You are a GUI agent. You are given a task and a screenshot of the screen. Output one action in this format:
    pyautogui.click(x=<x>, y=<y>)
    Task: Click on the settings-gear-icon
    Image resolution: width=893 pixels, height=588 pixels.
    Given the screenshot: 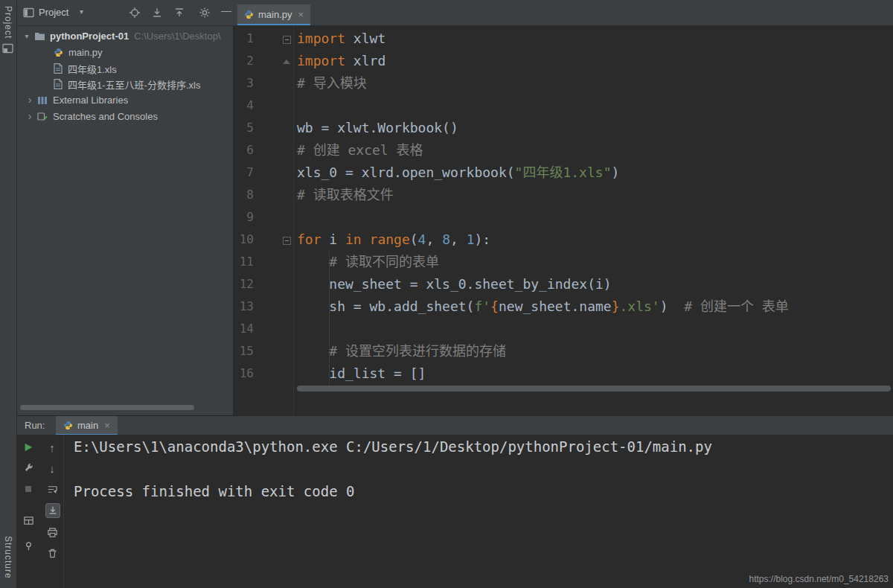 What is the action you would take?
    pyautogui.click(x=205, y=13)
    